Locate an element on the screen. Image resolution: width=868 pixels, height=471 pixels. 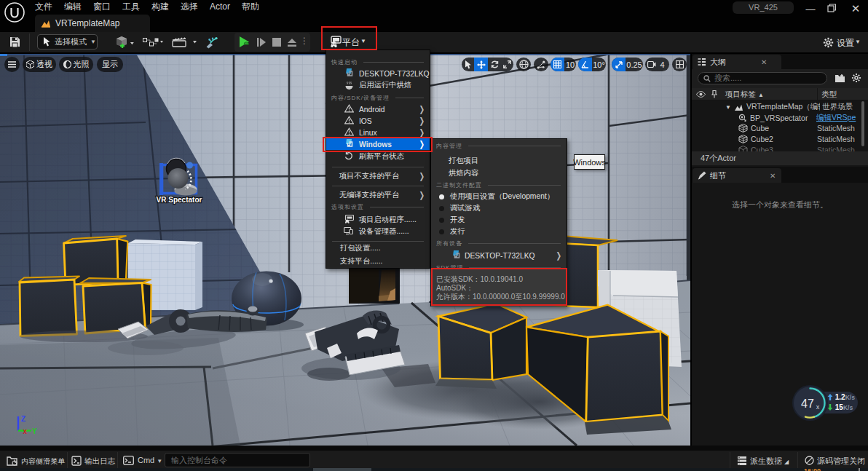
svg-text: 47 is located at coordinates (808, 403).